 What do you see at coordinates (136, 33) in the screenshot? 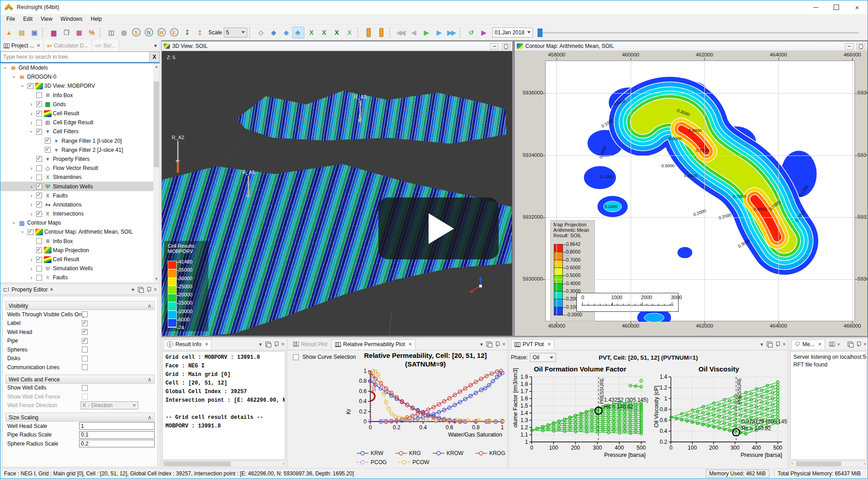
I see `view-south-icon: S` at bounding box center [136, 33].